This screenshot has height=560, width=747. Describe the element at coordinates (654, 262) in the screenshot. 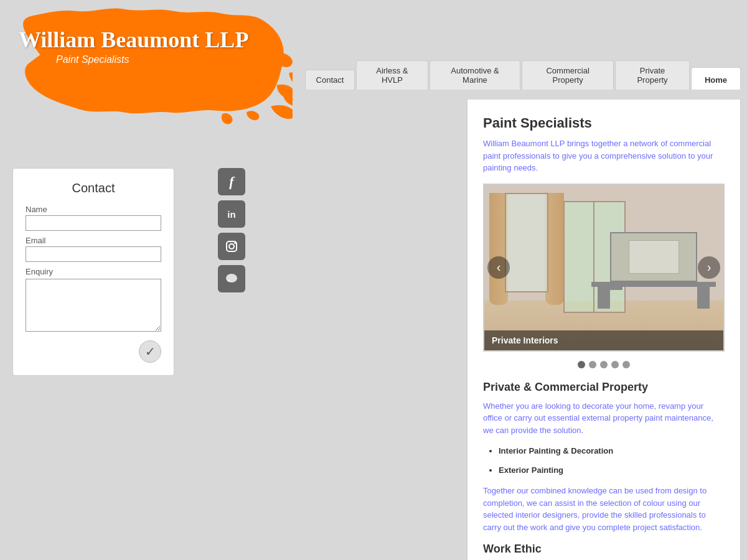

I see `dressing-table` at that location.